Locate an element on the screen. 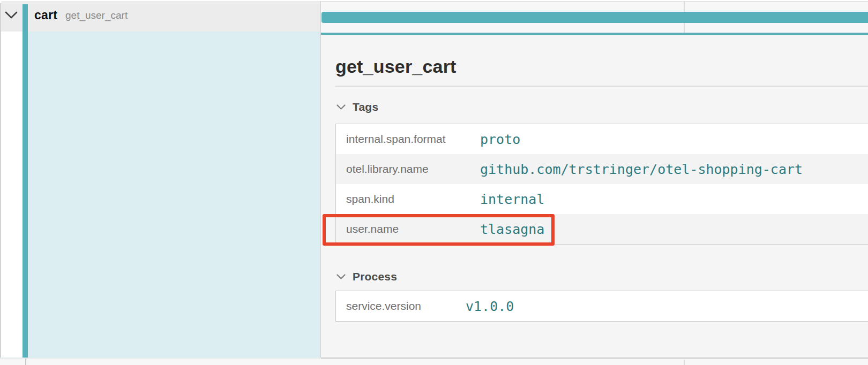 This screenshot has height=365, width=868. detail-accent-border is located at coordinates (595, 34).